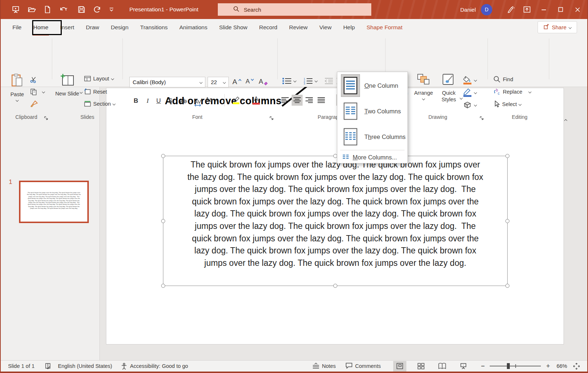 Image resolution: width=588 pixels, height=373 pixels. I want to click on share-button: Share, so click(557, 27).